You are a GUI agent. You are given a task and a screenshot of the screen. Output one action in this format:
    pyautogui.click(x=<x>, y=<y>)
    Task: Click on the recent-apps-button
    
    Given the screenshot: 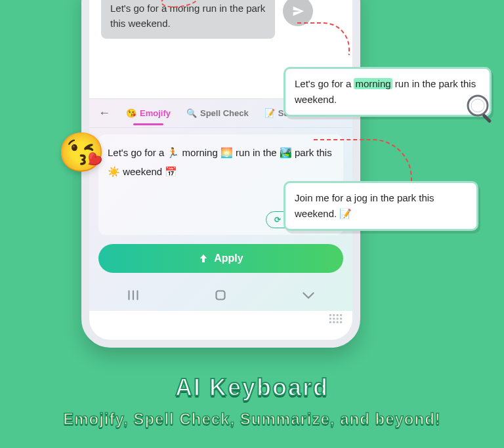 What is the action you would take?
    pyautogui.click(x=133, y=296)
    